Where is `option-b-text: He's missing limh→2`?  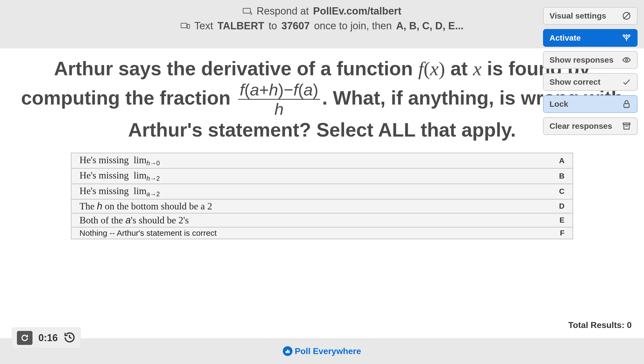
option-b-text: He's missing limh→2 is located at coordinates (120, 176).